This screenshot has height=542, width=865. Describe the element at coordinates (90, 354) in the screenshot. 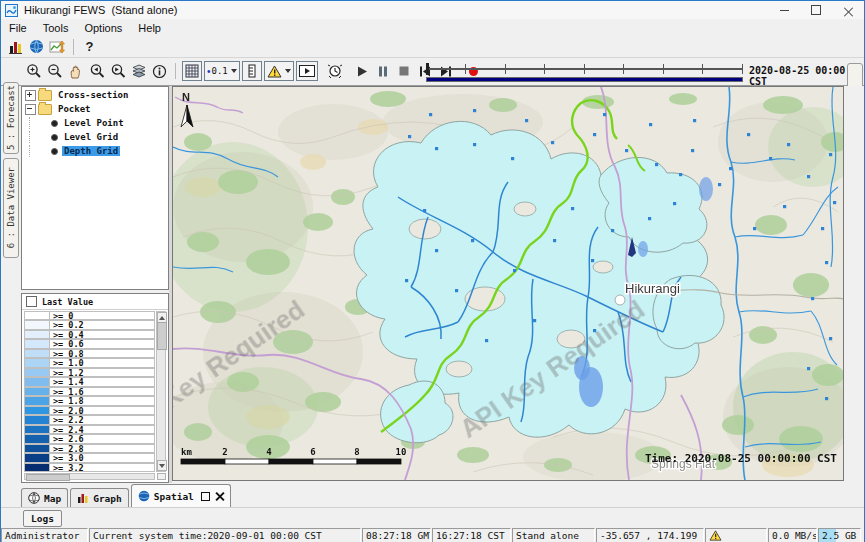

I see `legend-row: >= 0.8` at that location.